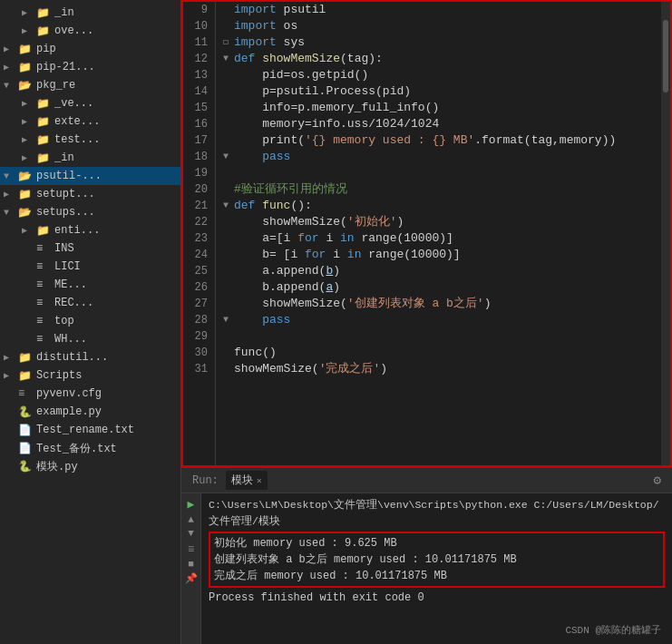  I want to click on expand-arrow: ▼, so click(11, 212).